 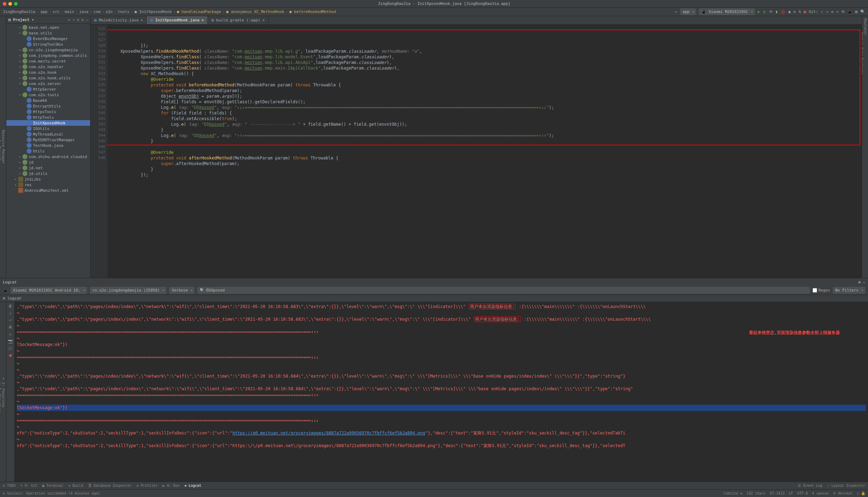 I want to click on apply-changes-icon: ⟳, so click(x=771, y=12).